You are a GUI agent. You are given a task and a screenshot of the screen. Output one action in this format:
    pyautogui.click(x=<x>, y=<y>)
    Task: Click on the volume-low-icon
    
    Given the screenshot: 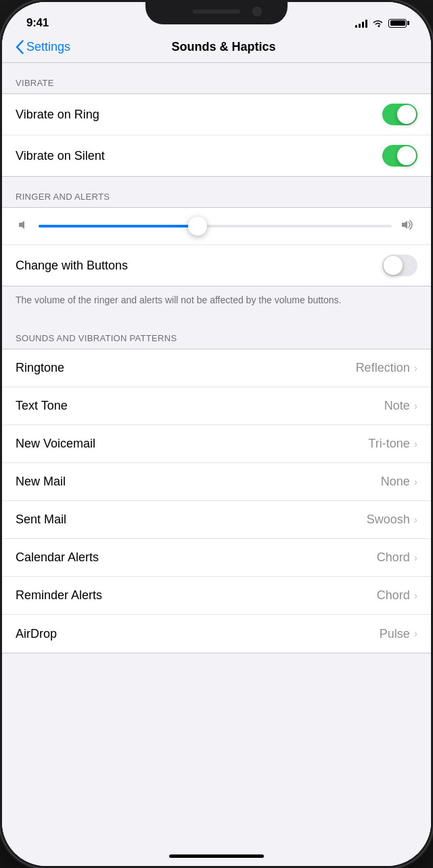 What is the action you would take?
    pyautogui.click(x=23, y=226)
    